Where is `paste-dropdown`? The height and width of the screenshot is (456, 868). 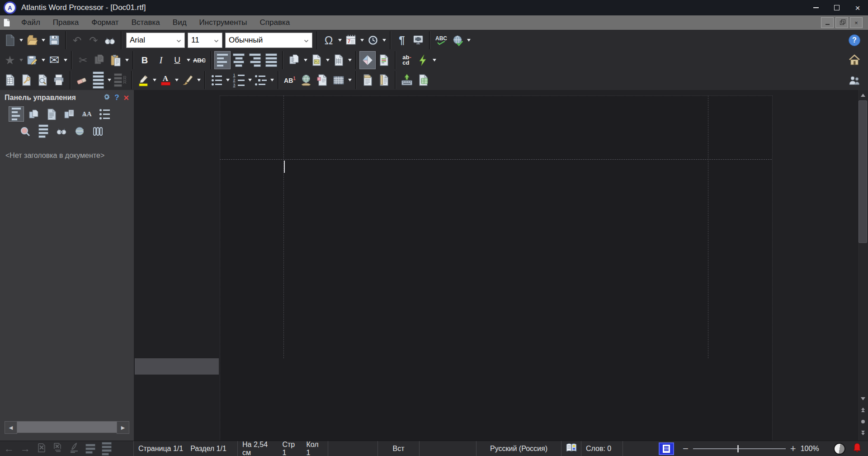 paste-dropdown is located at coordinates (127, 60).